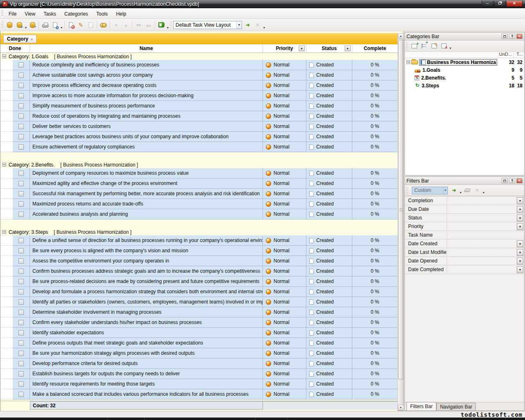  I want to click on filters-close-button: ✕, so click(519, 180).